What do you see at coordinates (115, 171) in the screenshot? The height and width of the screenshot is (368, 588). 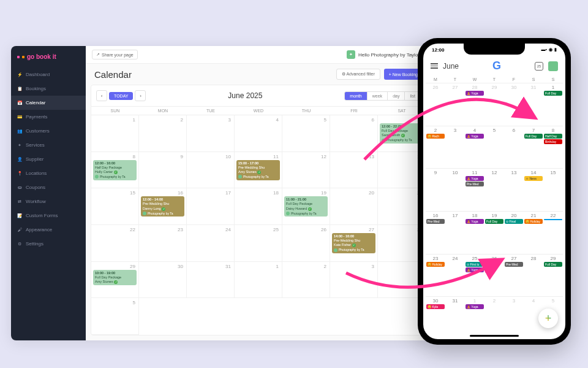 I see `calendar-event: 12:00 - 16:00 Half Day Package Holly Car…` at bounding box center [115, 171].